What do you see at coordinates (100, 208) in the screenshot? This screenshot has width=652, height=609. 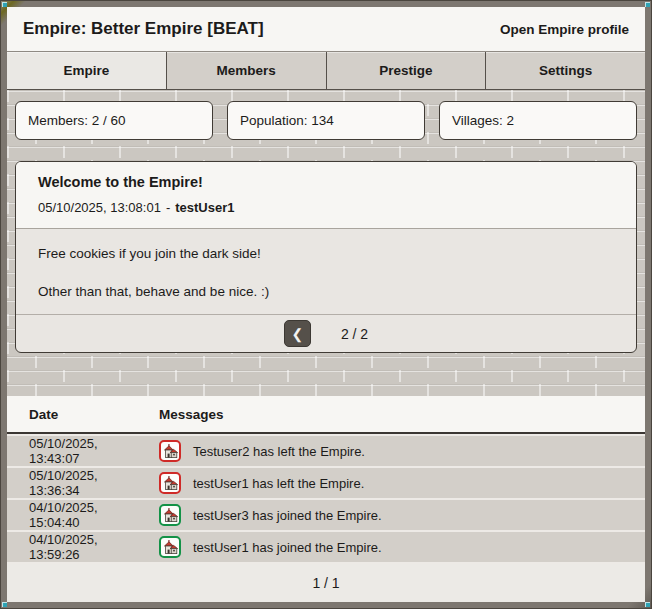 I see `announcement-timestamp: 05/10/2025, 13:08:01` at bounding box center [100, 208].